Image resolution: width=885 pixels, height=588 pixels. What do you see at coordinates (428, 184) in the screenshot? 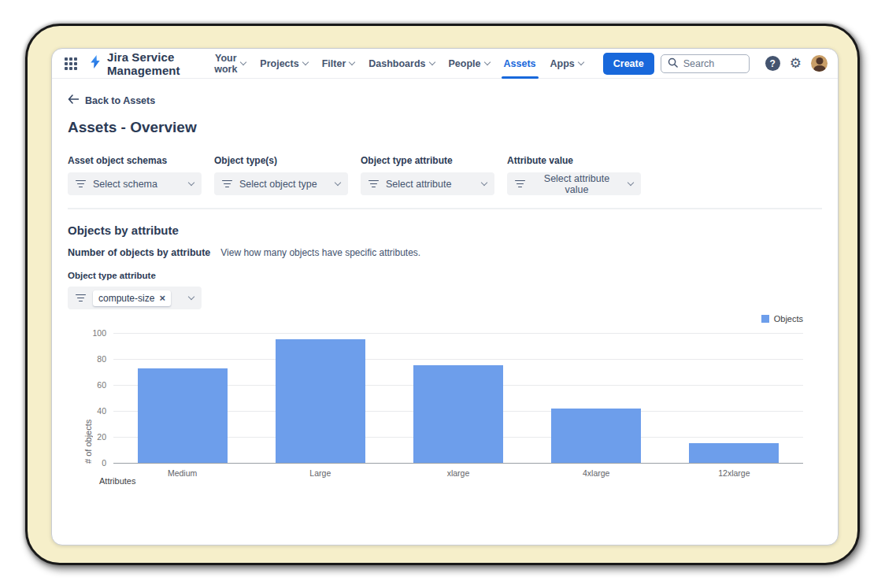
I see `attribute-select: Select attribute` at bounding box center [428, 184].